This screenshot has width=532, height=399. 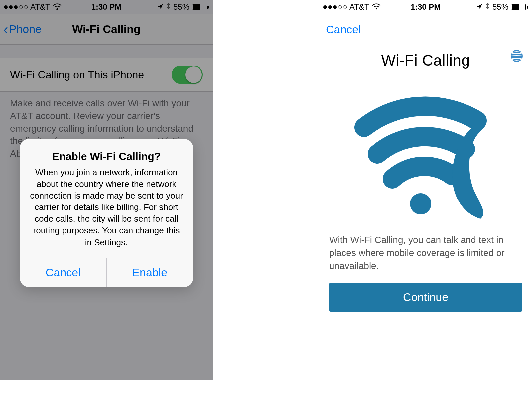 I want to click on battery-icon, so click(x=519, y=7).